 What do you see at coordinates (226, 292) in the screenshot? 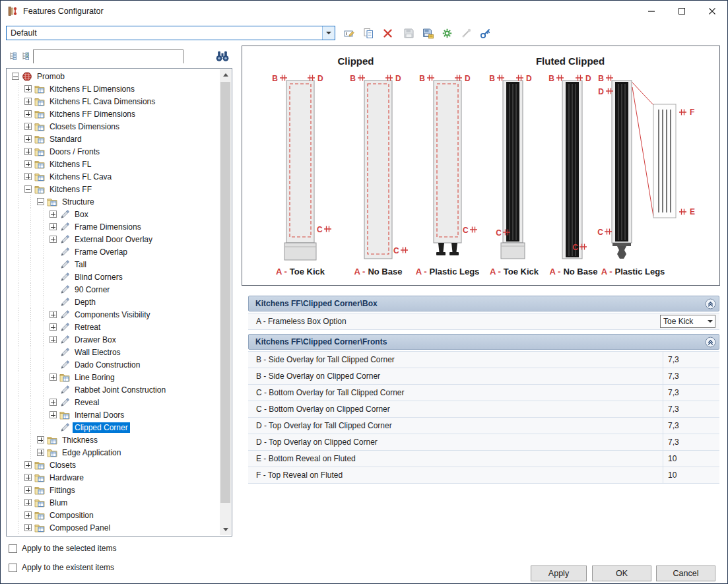
I see `scrollbar-thumb` at bounding box center [226, 292].